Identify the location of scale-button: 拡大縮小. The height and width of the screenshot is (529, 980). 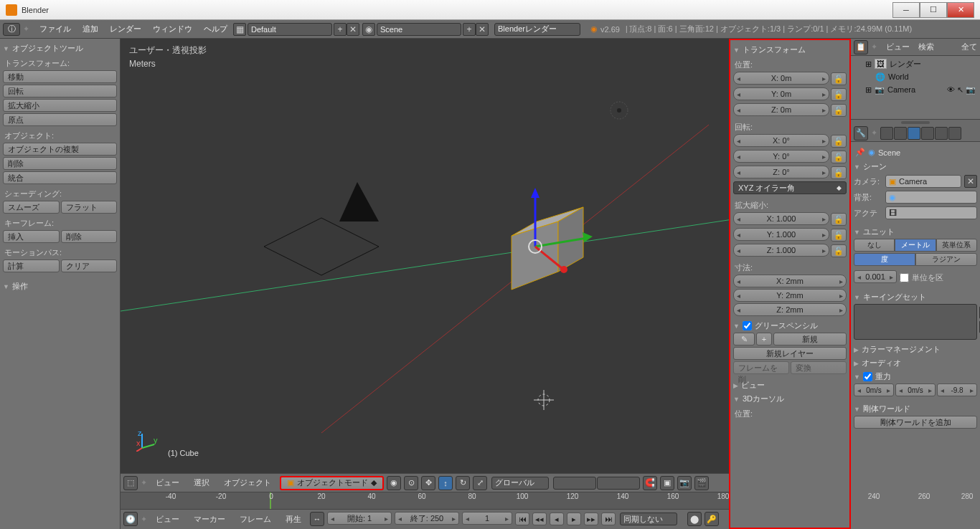
(60, 105).